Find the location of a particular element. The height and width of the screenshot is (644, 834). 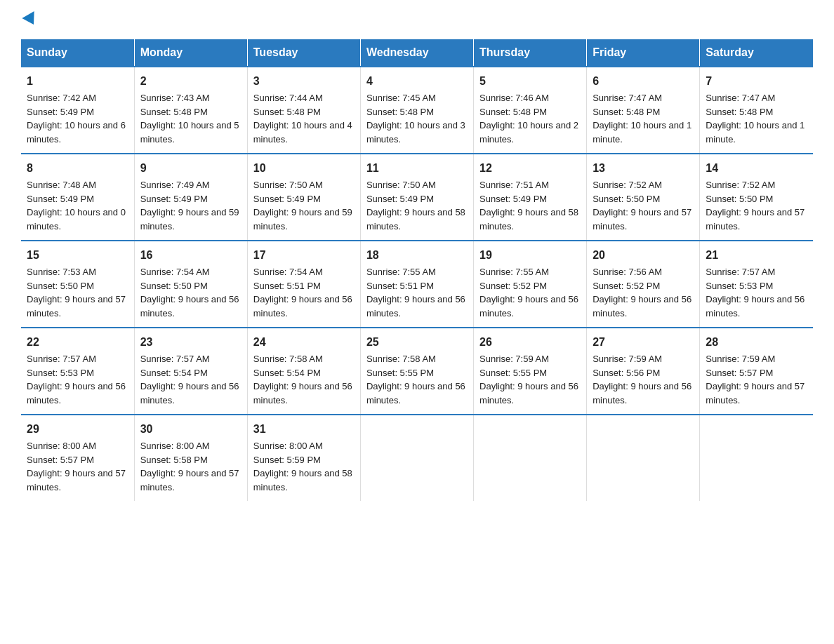

calendar-week-row: 29Sunrise: 8:00 AMSunset: 5:57 PMDayligh… is located at coordinates (417, 457).